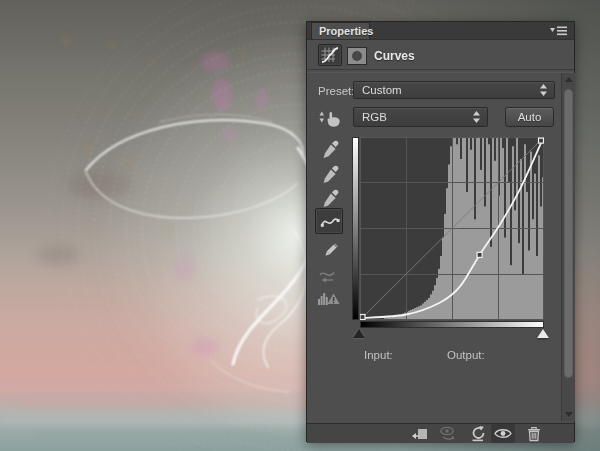 The width and height of the screenshot is (600, 451). Describe the element at coordinates (346, 31) in the screenshot. I see `tab-properties-label: Properties` at that location.